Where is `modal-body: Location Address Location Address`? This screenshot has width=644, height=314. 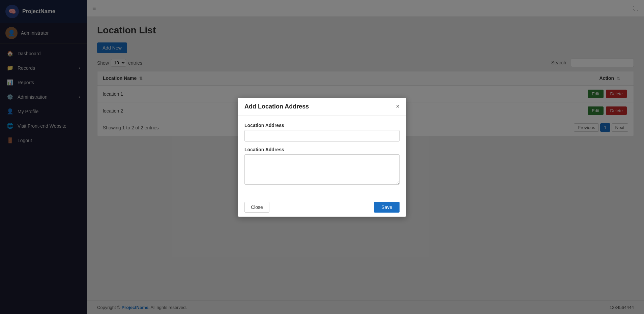
modal-body: Location Address Location Address is located at coordinates (322, 157).